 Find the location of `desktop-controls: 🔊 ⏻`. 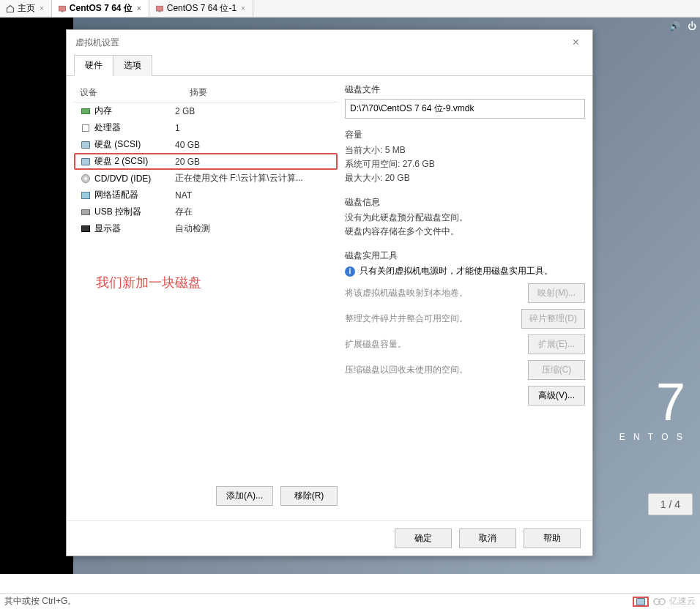

desktop-controls: 🔊 ⏻ is located at coordinates (682, 26).